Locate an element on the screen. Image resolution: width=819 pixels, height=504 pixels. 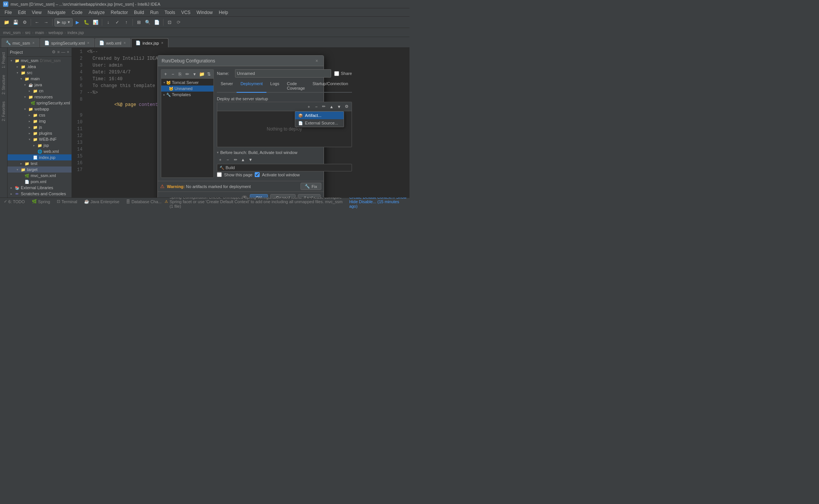
breadcrumb-project: mvc_ssm is located at coordinates (12, 33).